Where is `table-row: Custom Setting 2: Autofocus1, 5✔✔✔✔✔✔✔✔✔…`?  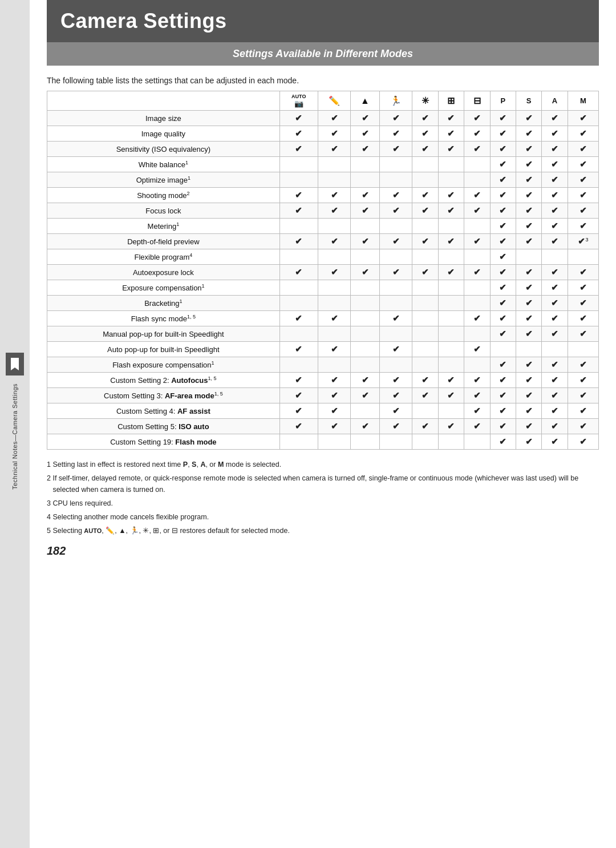 table-row: Custom Setting 2: Autofocus1, 5✔✔✔✔✔✔✔✔✔… is located at coordinates (323, 380).